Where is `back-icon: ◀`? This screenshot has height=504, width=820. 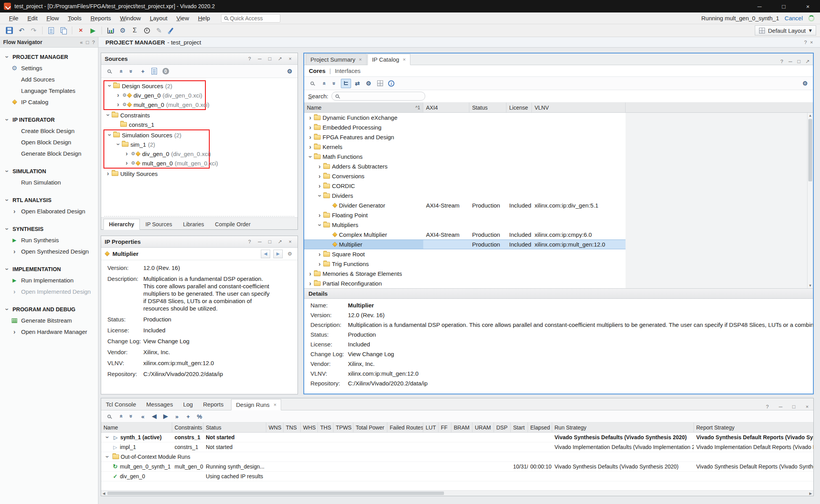 back-icon: ◀ is located at coordinates (266, 254).